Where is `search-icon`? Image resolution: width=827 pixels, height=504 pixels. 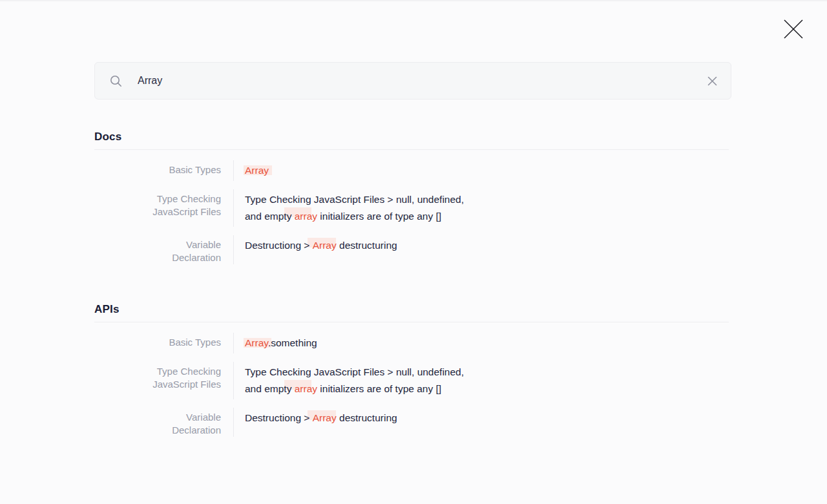 search-icon is located at coordinates (116, 81).